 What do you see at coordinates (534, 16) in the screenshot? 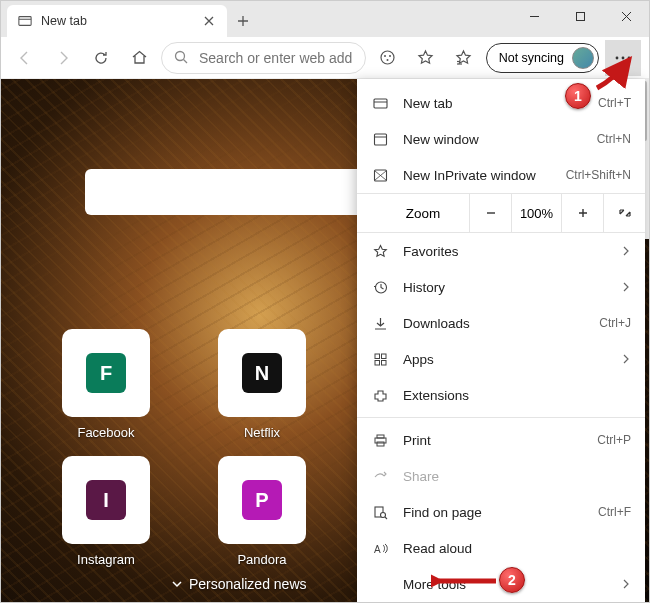
I see `minimize-button` at bounding box center [534, 16].